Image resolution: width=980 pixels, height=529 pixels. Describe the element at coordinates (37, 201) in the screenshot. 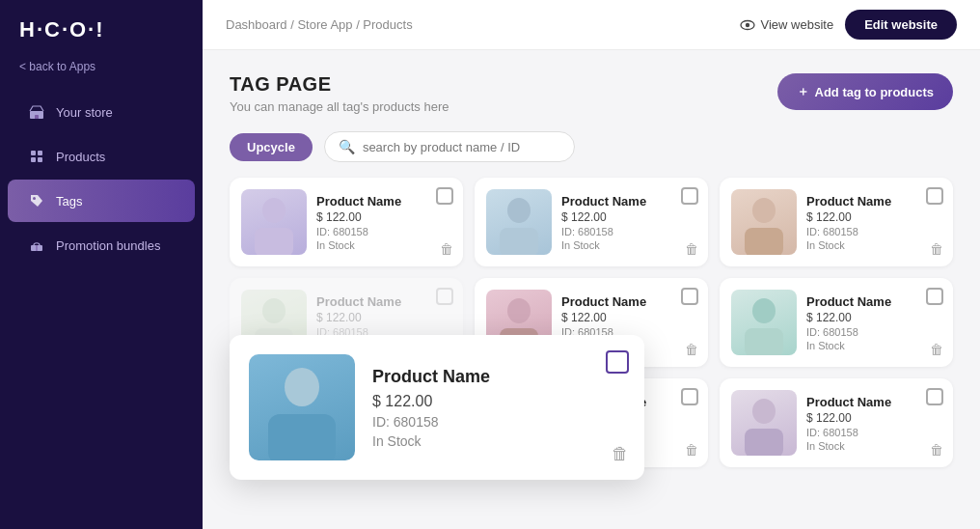

I see `tags-icon` at that location.